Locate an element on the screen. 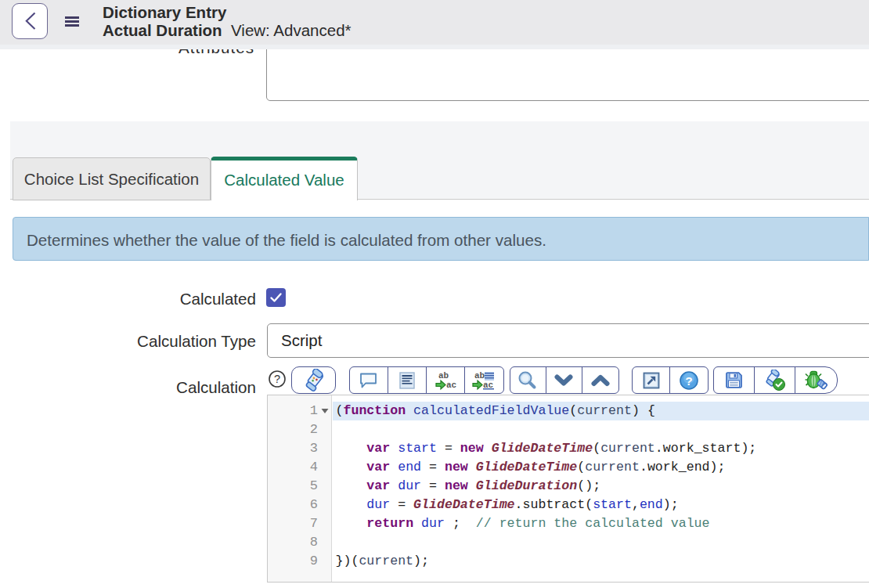 Image resolution: width=869 pixels, height=588 pixels. svg-text: ac is located at coordinates (451, 385).